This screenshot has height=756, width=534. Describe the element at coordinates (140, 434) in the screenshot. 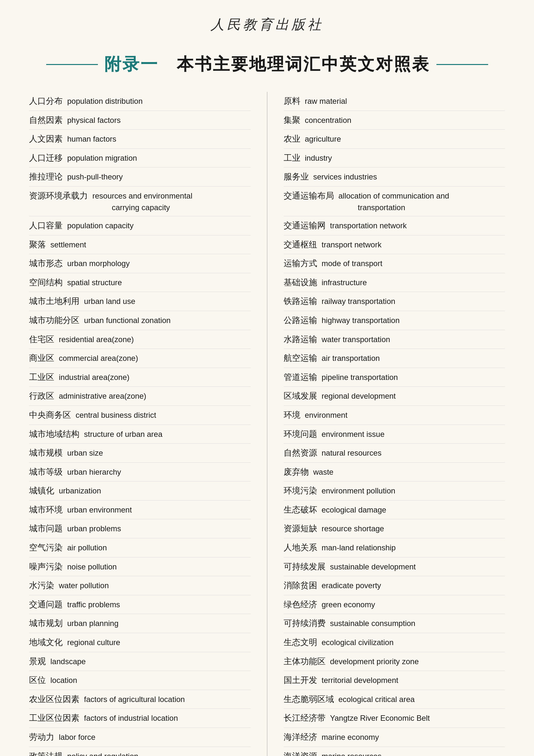

I see `list-item: 城市地域结构structure of urban area` at that location.